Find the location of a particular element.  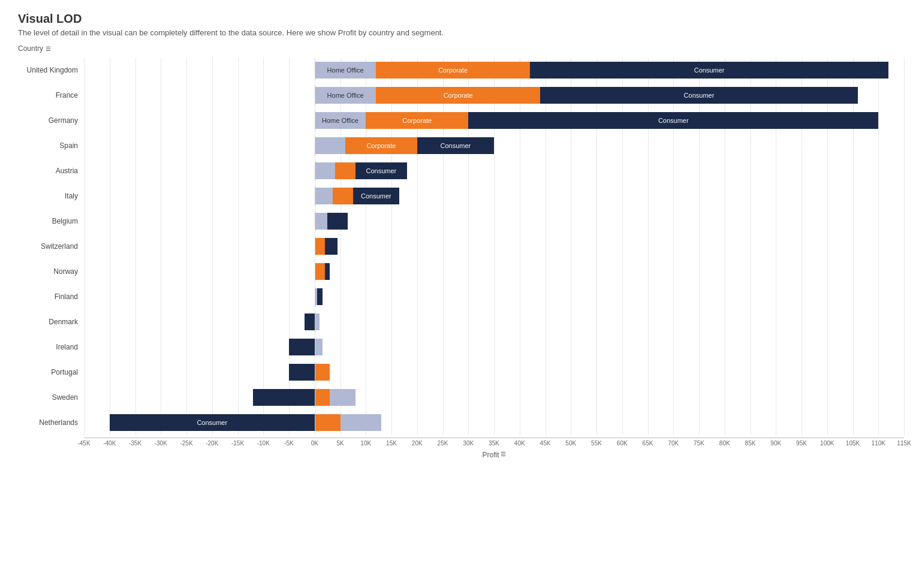

table-row: Finland is located at coordinates (461, 297).